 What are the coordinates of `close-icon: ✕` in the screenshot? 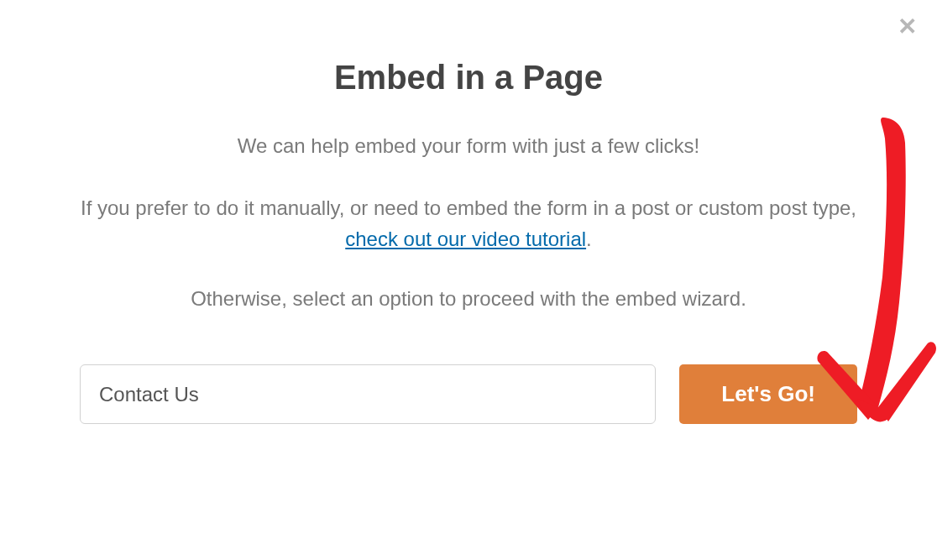 It's located at (907, 27).